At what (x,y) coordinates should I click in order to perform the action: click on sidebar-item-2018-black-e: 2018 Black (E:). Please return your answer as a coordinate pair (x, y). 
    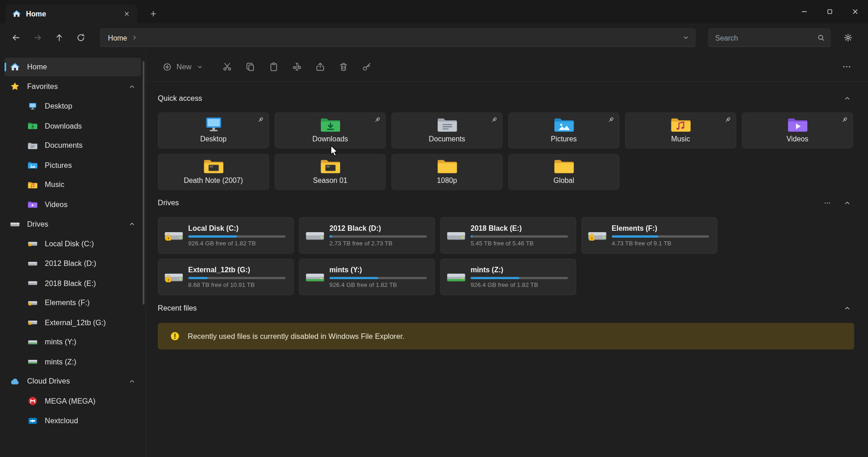
    Looking at the image, I should click on (73, 283).